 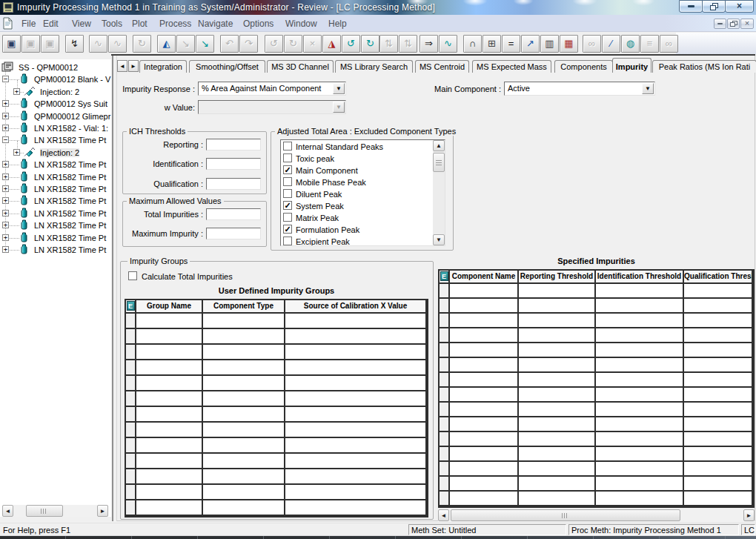 I want to click on tab-ms-3d-channel: MS 3D Channel, so click(x=300, y=67).